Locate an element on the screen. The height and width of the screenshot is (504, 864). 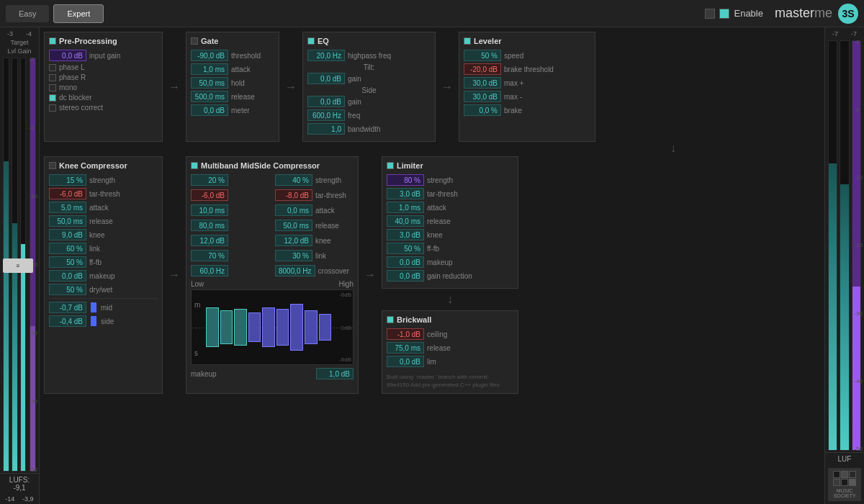
knee-module: Knee Compressor 15 % strength -6,0 dB ta… is located at coordinates (104, 275).